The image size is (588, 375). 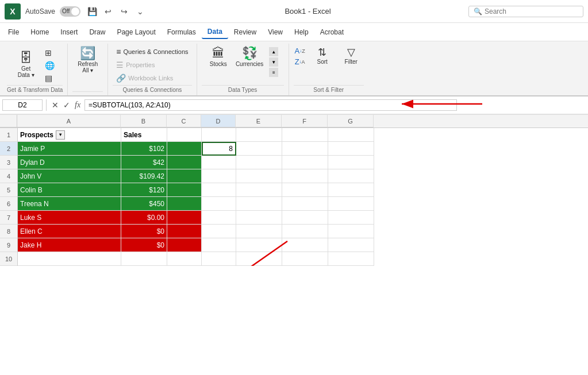 What do you see at coordinates (185, 176) in the screenshot?
I see `cell-c4` at bounding box center [185, 176].